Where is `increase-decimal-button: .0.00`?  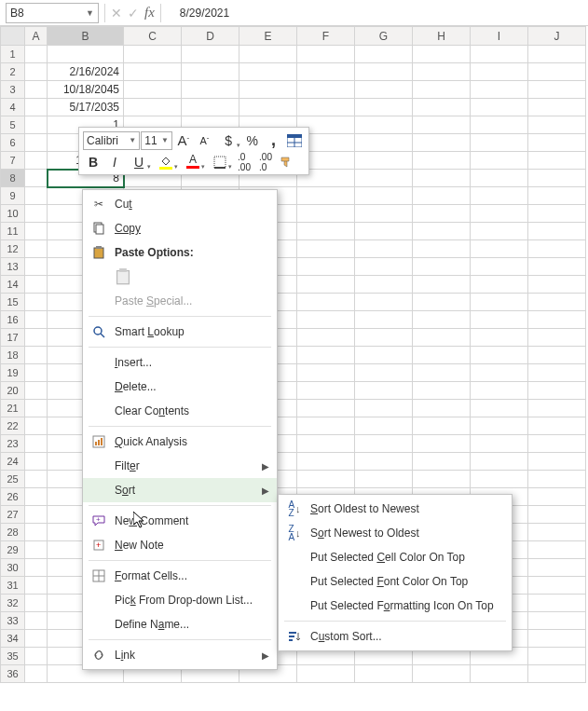
increase-decimal-button: .0.00 is located at coordinates (244, 162).